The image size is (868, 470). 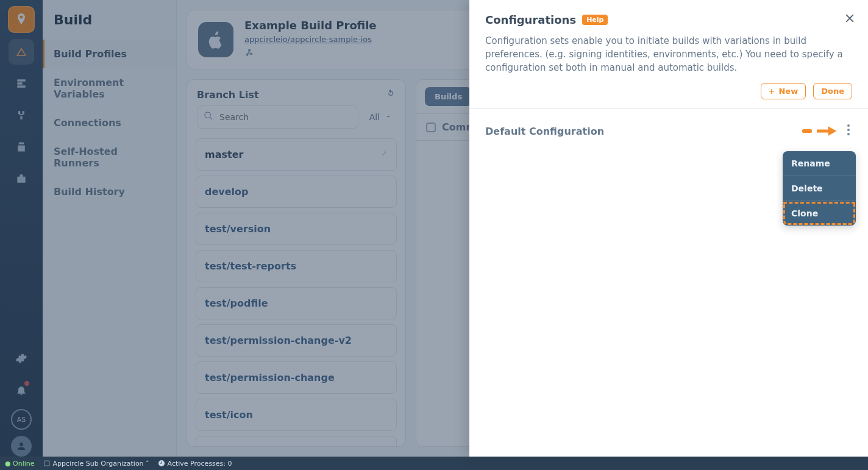 I want to click on done-button: Done, so click(x=833, y=91).